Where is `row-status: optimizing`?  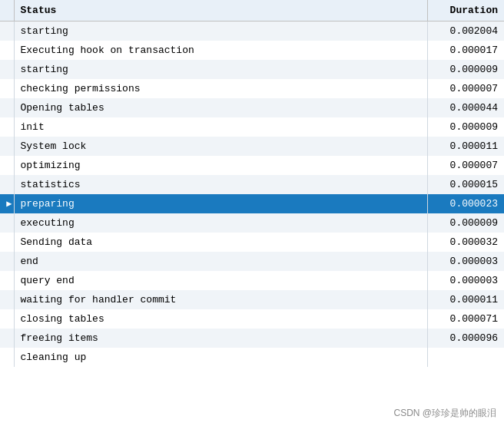
row-status: optimizing is located at coordinates (220, 166).